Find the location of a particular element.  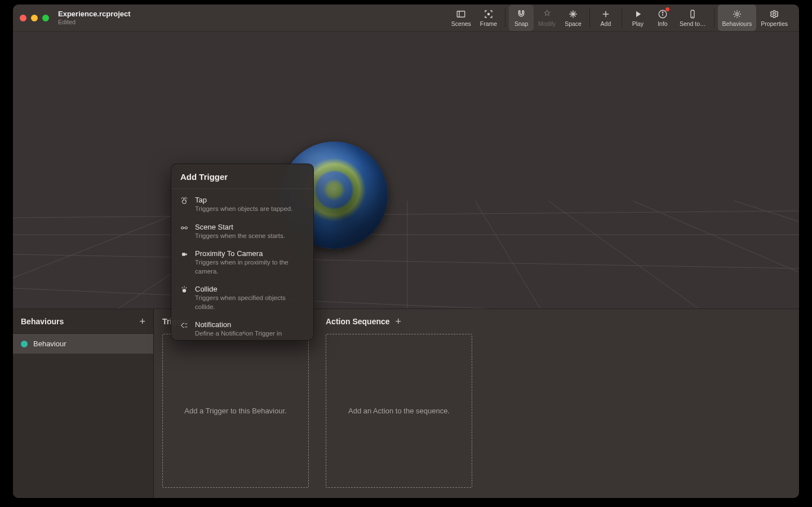

info-label: Info is located at coordinates (663, 24).